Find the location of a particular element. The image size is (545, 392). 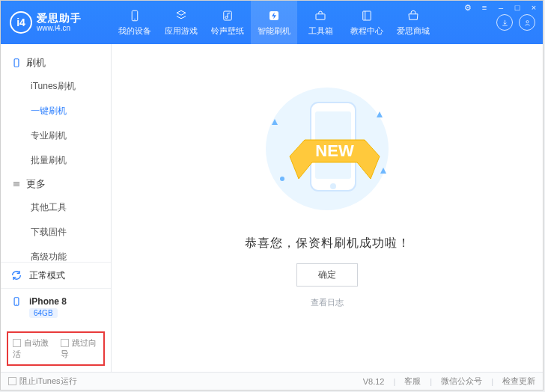

device-info: iPhone 8 64GB is located at coordinates (55, 308).